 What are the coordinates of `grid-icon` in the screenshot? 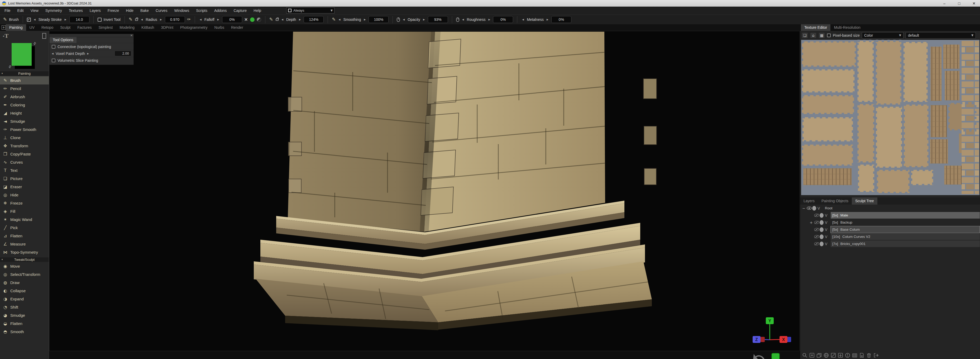 It's located at (855, 356).